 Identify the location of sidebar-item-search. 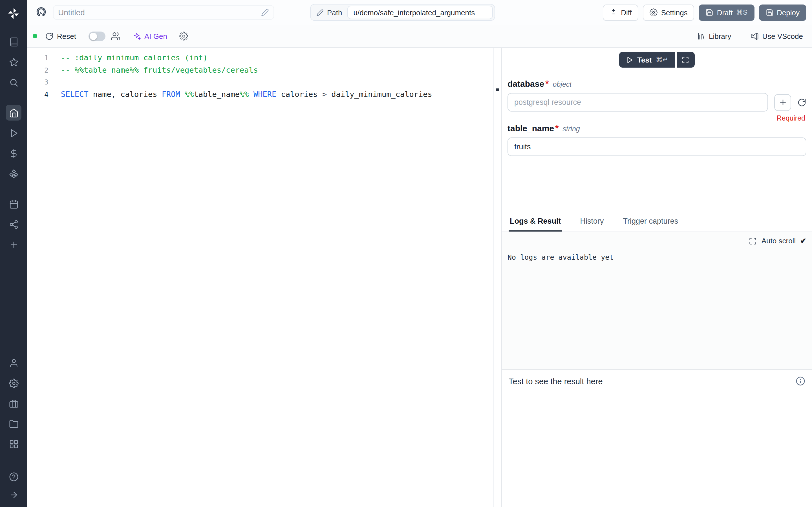
(13, 82).